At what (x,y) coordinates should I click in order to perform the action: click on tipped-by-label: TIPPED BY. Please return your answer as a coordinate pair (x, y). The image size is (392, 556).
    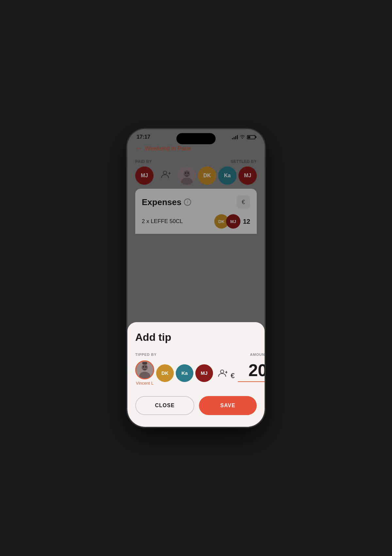
    Looking at the image, I should click on (183, 355).